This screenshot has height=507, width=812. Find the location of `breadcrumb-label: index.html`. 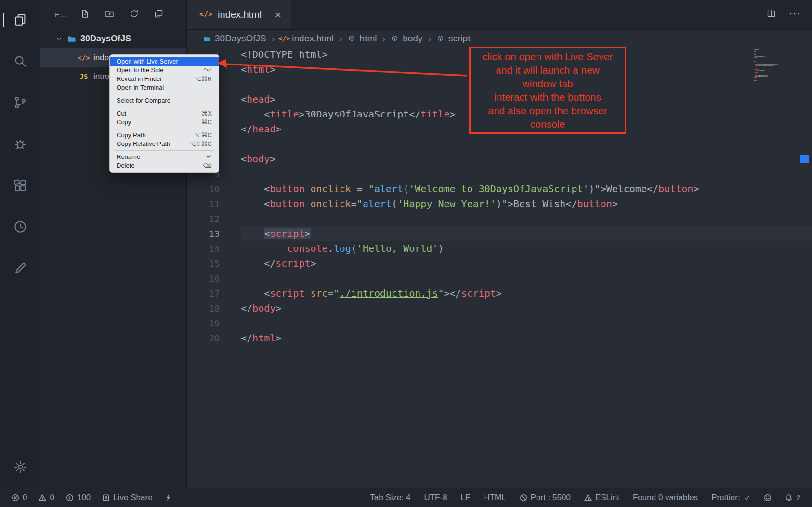

breadcrumb-label: index.html is located at coordinates (313, 39).